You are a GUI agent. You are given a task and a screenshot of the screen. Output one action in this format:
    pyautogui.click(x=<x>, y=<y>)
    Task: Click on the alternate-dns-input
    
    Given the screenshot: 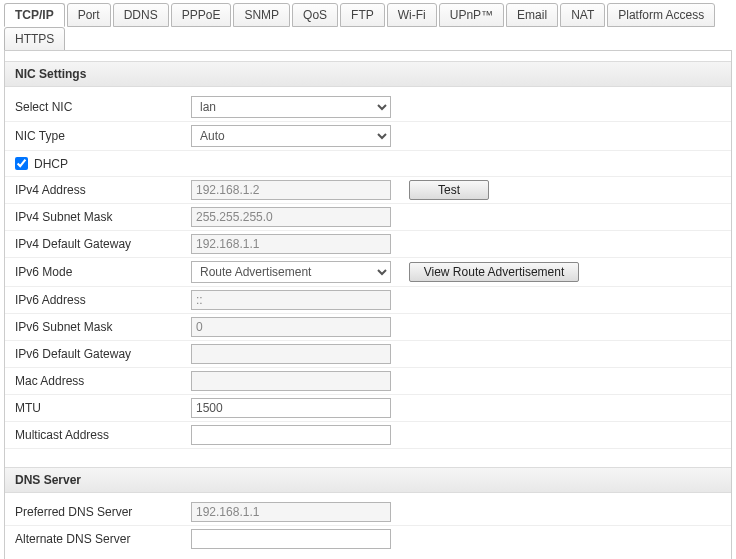 What is the action you would take?
    pyautogui.click(x=291, y=539)
    